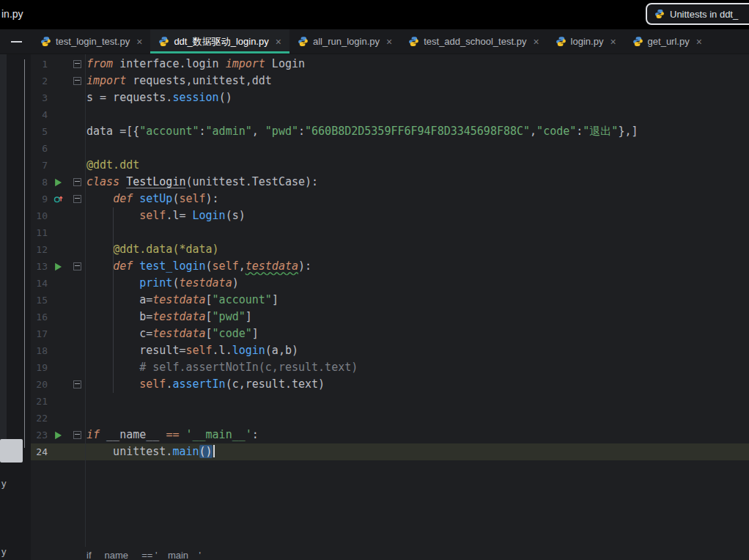  I want to click on line-number: 16, so click(40, 317).